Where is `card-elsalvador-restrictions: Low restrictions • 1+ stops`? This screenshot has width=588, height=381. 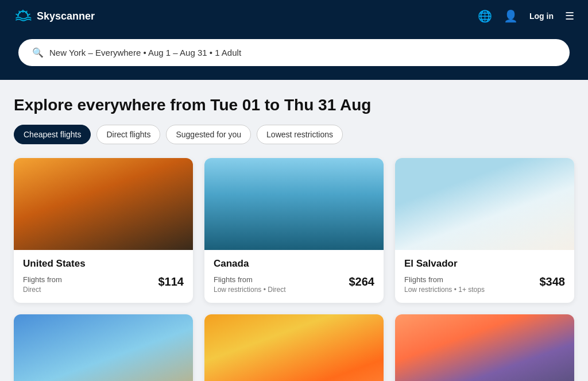 card-elsalvador-restrictions: Low restrictions • 1+ stops is located at coordinates (444, 290).